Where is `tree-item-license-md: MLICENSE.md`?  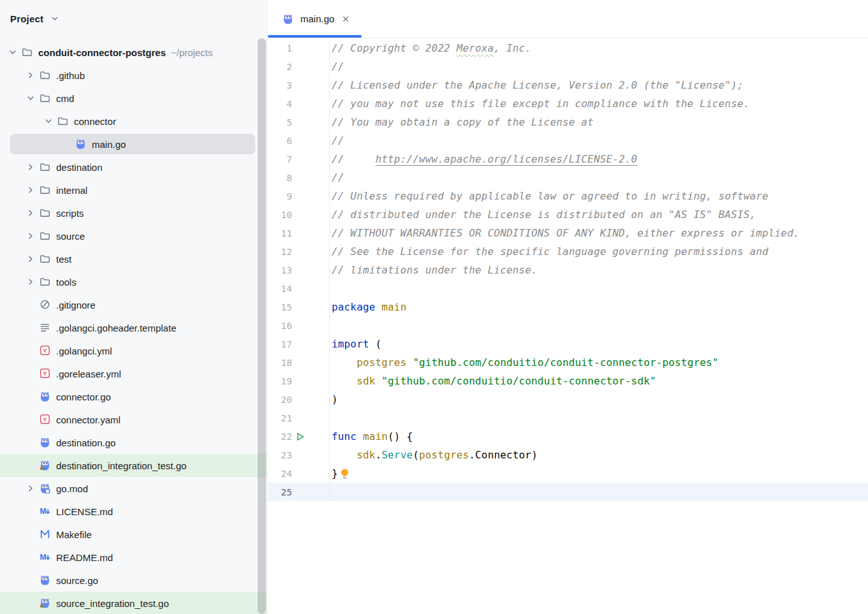
tree-item-license-md: MLICENSE.md is located at coordinates (134, 511).